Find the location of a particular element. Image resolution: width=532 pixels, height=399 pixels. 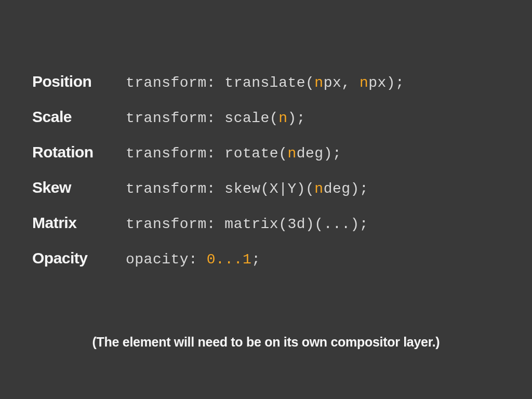

code-text: transform: translate( is located at coordinates (220, 83).